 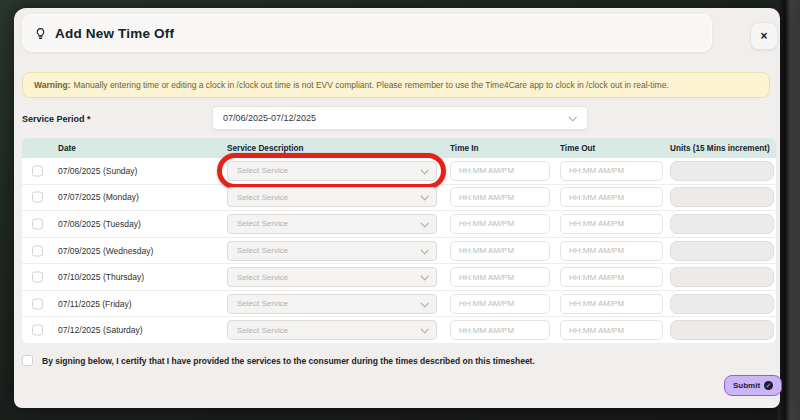 What do you see at coordinates (270, 118) in the screenshot?
I see `service-period-value: 07/06/2025-07/12/2025` at bounding box center [270, 118].